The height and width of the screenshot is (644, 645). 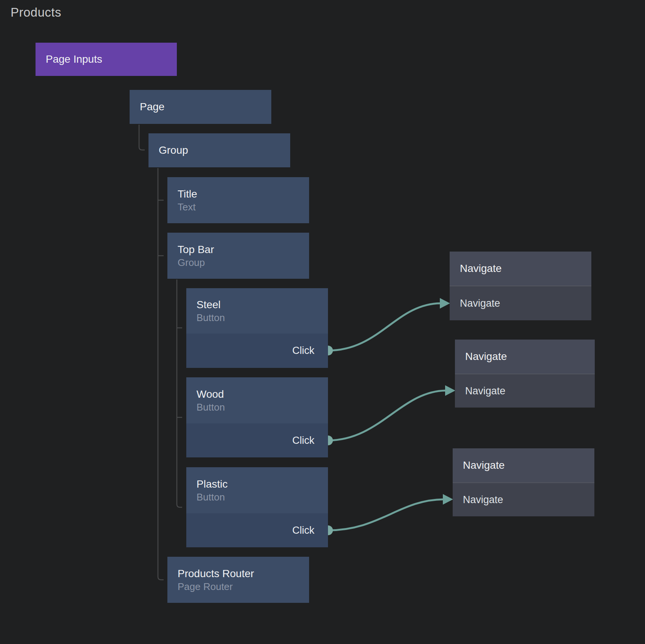 I want to click on node-label: Wood, so click(x=262, y=394).